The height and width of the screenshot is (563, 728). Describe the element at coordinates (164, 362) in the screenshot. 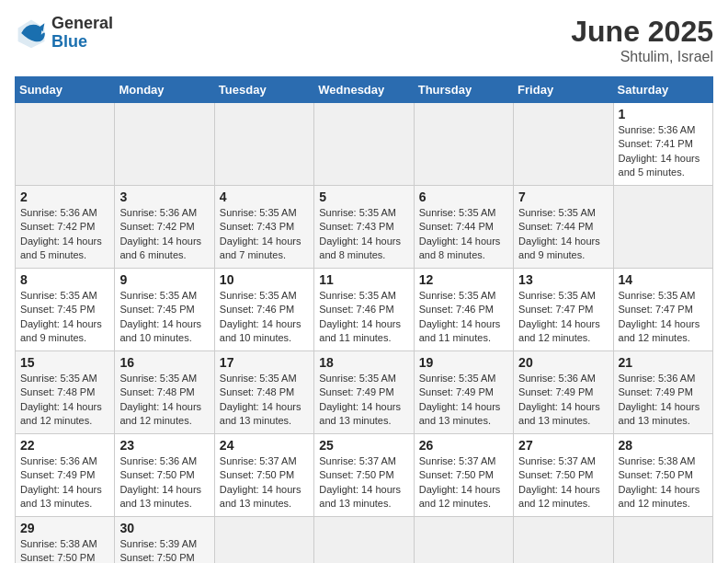

I see `day-number: 16` at that location.